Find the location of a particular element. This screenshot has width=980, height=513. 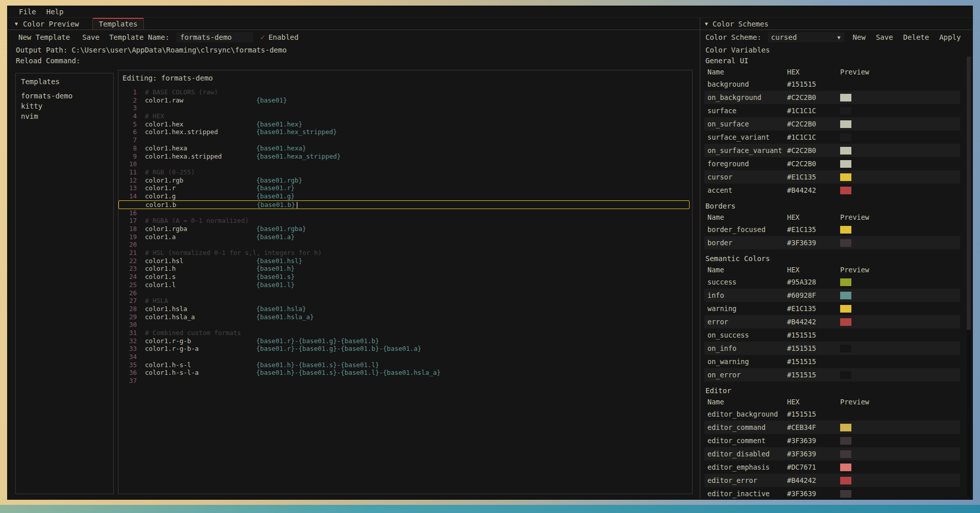

editor-line: 9color1.hexa.stripped{base01.hexa_stripp… is located at coordinates (405, 157).